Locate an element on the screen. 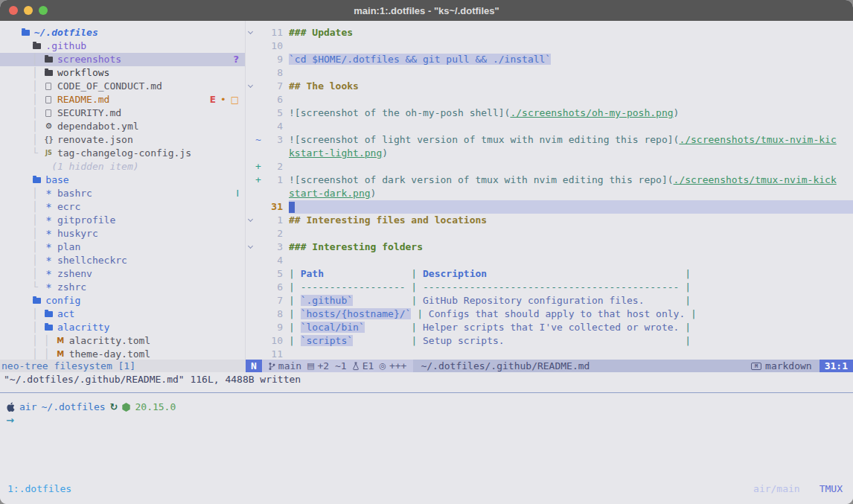  tree-item: │ ⚙dependabot.yml is located at coordinates (122, 127).